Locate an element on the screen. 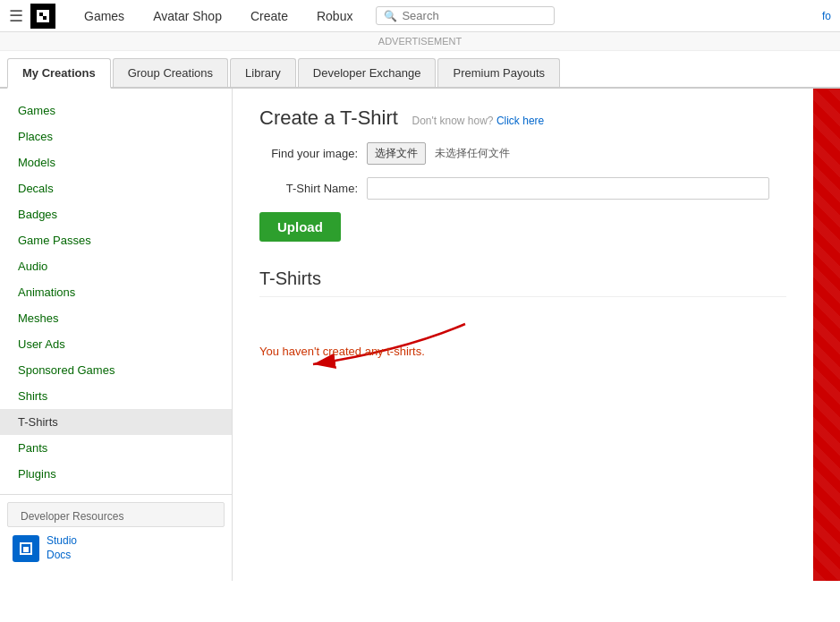 This screenshot has height=622, width=840. side-banner-overlay is located at coordinates (827, 335).